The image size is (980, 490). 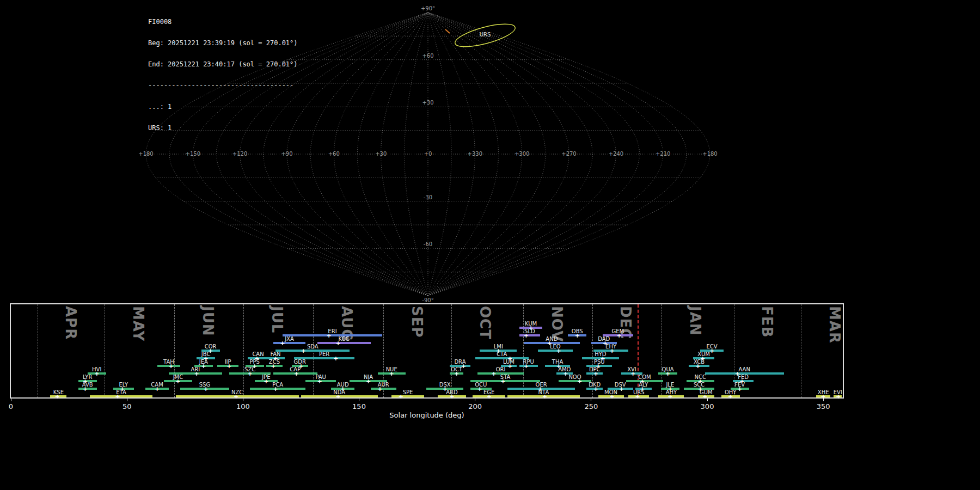 I want to click on shower-label-mon: MON, so click(x=611, y=392).